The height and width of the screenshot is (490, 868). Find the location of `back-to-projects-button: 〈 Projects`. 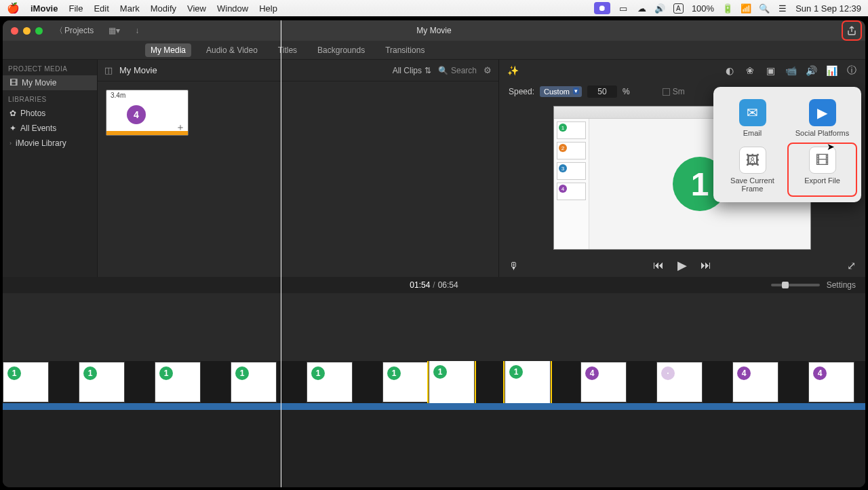

back-to-projects-button: 〈 Projects is located at coordinates (75, 31).